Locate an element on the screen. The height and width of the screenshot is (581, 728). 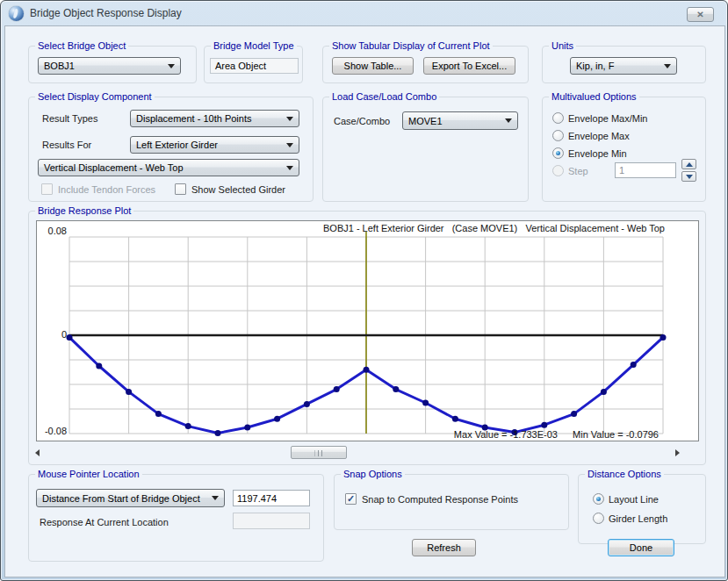
snap-checkbox-label: Snap to Computed Response Points is located at coordinates (440, 499).